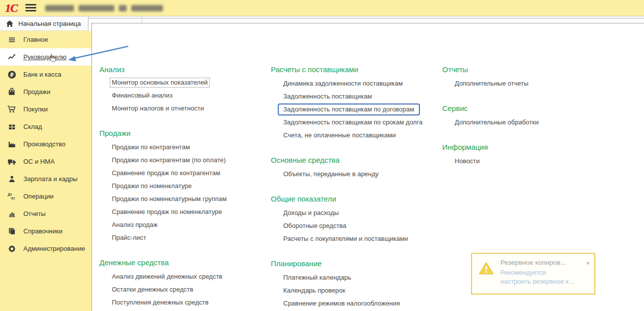 This screenshot has width=644, height=311. What do you see at coordinates (51, 179) in the screenshot?
I see `sidebar-item-label: Зарплата и кадры` at bounding box center [51, 179].